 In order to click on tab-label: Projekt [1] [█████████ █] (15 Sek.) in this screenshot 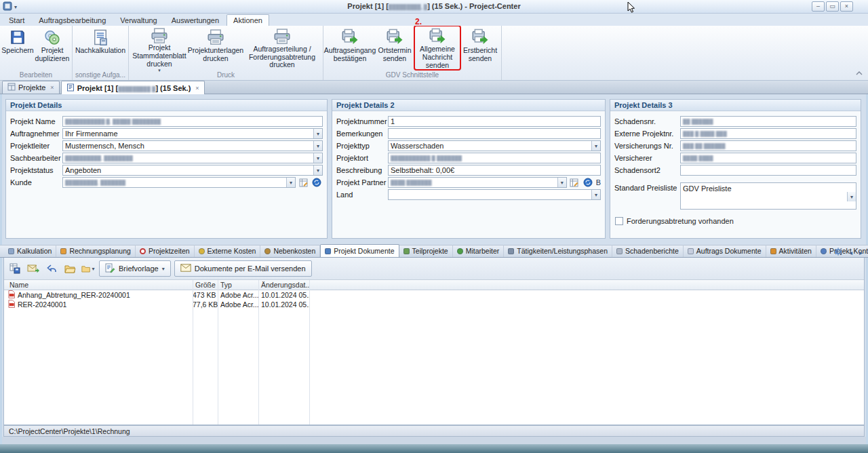, I will do `click(134, 88)`.